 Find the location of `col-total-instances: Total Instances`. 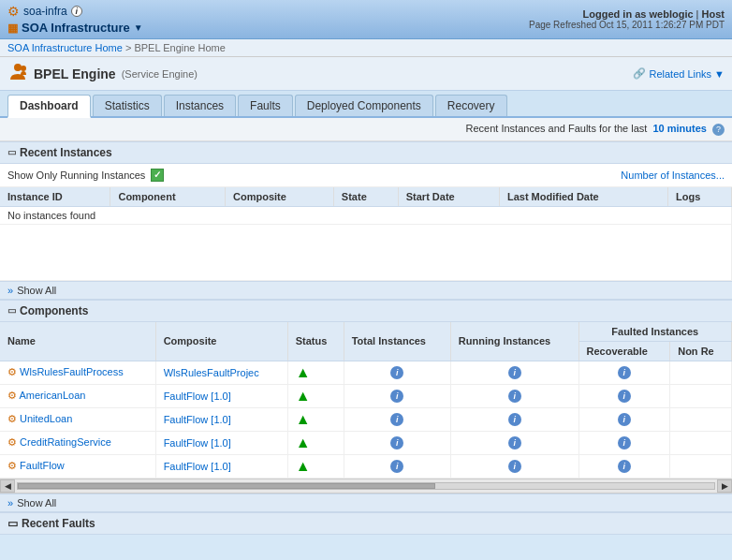

col-total-instances: Total Instances is located at coordinates (397, 342).